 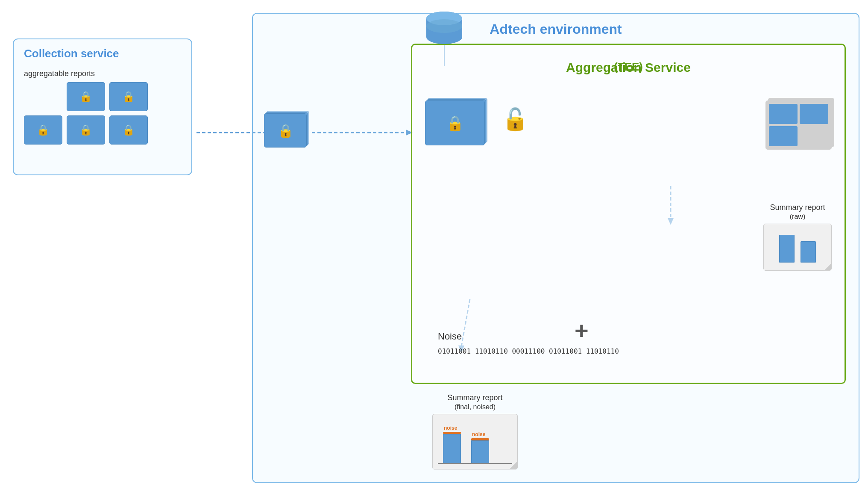 What do you see at coordinates (528, 351) in the screenshot?
I see `noise-data: 01011001 11010110 00011100 01011001 1101…` at bounding box center [528, 351].